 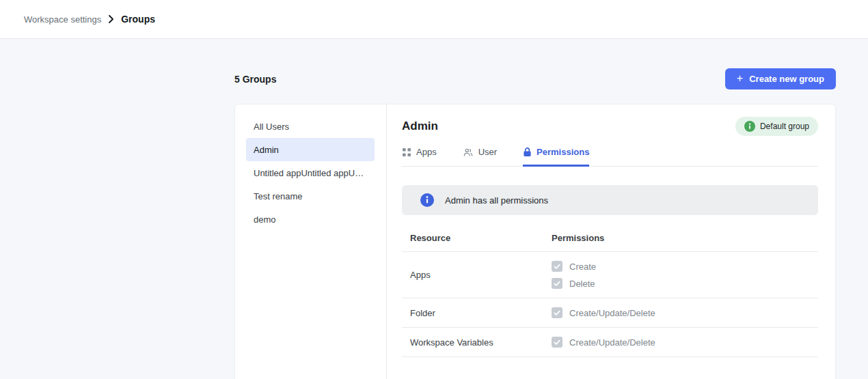 I want to click on tab-apps: Apps, so click(x=420, y=157).